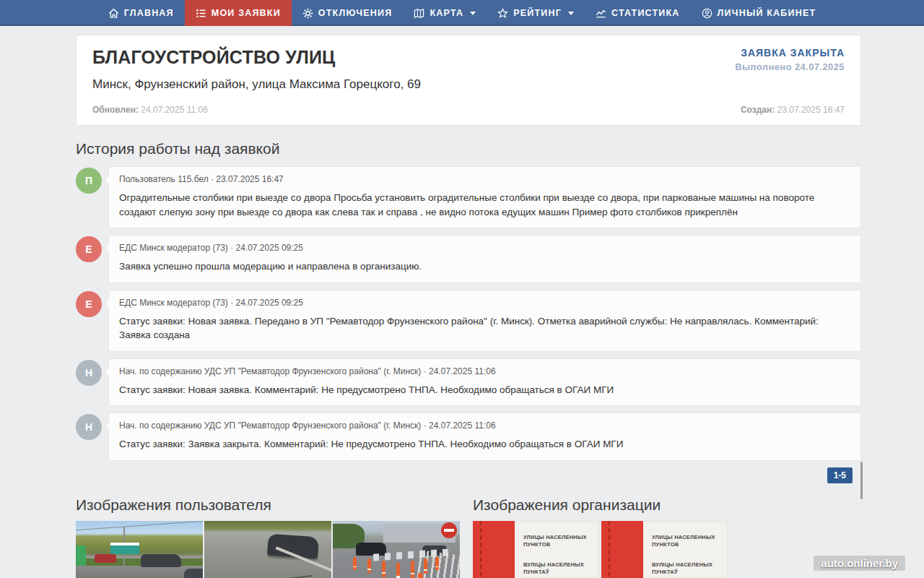 The height and width of the screenshot is (578, 924). I want to click on top-navigation: ГЛАВНАЯ МОИ ЗАЯВКИ ОТКЛЮЧЕНИЯ КАРТА Р, so click(462, 13).